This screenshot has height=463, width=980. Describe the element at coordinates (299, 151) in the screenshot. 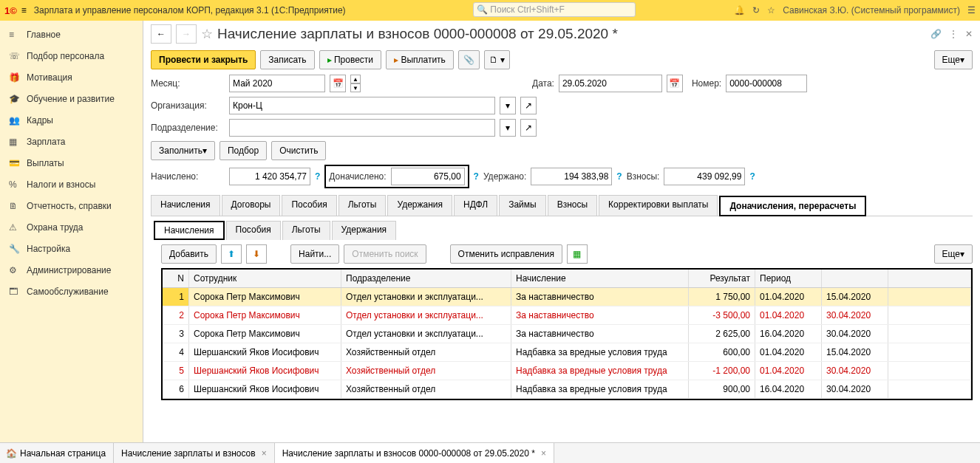

I see `clear-button: Очистить` at that location.